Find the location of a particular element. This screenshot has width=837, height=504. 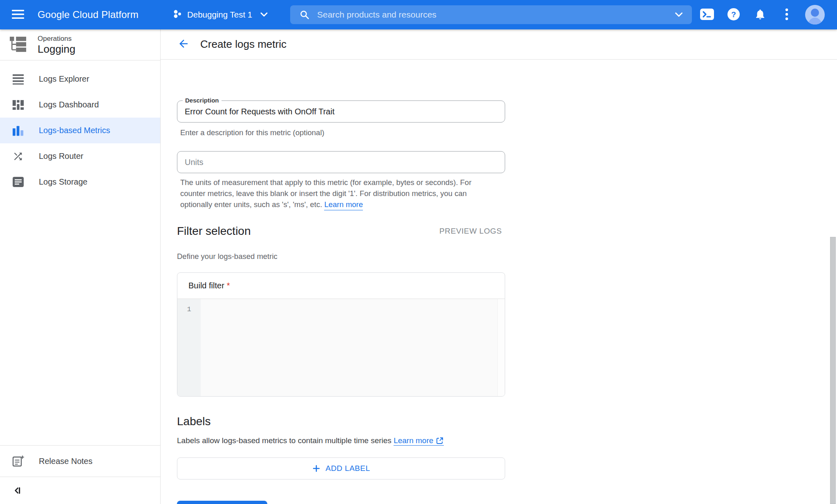

editor-line-numbers: 1 is located at coordinates (189, 348).